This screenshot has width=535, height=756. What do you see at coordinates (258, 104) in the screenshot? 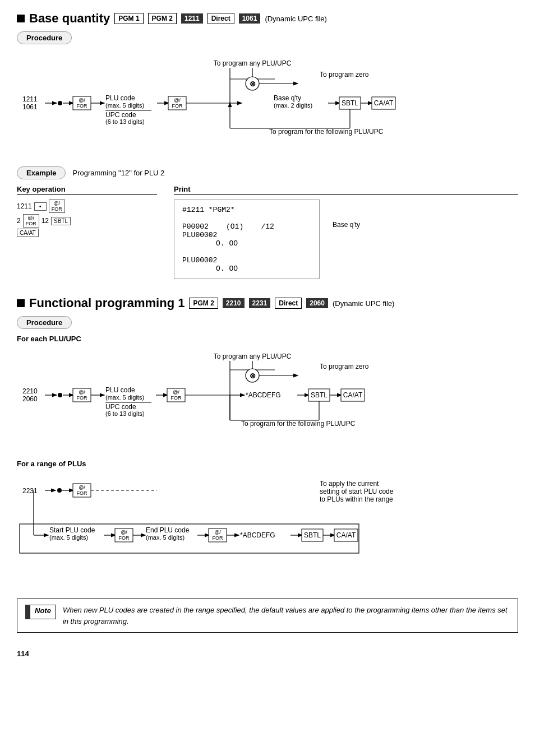
I see `section1-flow-svg: To program any PLU/UPC ⊗ To program zero…` at bounding box center [258, 104].